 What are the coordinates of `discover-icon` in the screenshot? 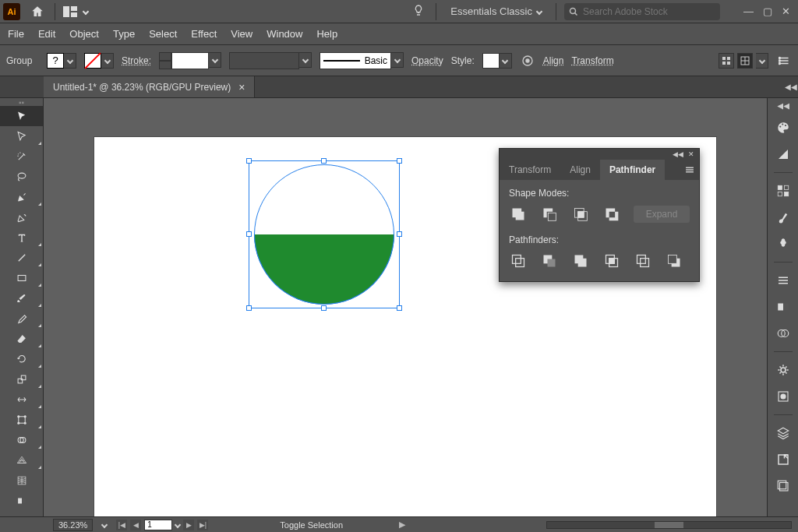 It's located at (420, 12).